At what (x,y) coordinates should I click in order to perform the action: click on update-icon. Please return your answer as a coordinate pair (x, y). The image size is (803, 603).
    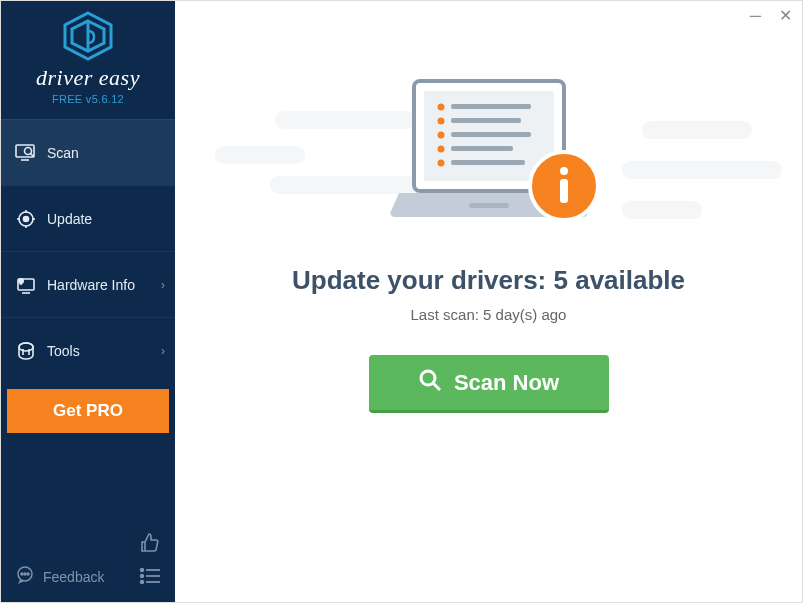
    Looking at the image, I should click on (26, 219).